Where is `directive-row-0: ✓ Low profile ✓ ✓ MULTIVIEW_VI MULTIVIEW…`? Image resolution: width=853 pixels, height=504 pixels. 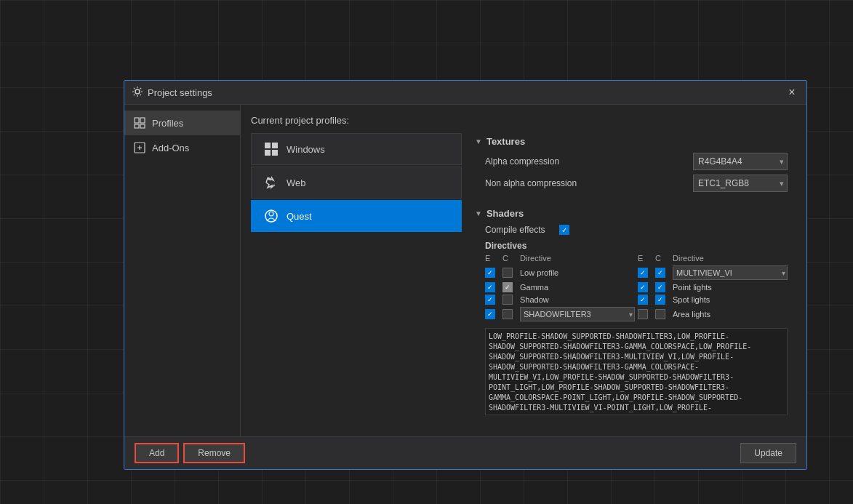
directive-row-0: ✓ Low profile ✓ ✓ MULTIVIEW_VI MULTIVIEW… is located at coordinates (636, 273).